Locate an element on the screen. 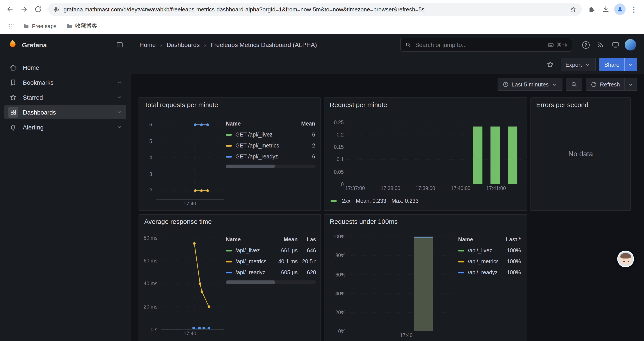  legend-row: /api/_readyz 605 µs 620 is located at coordinates (271, 272).